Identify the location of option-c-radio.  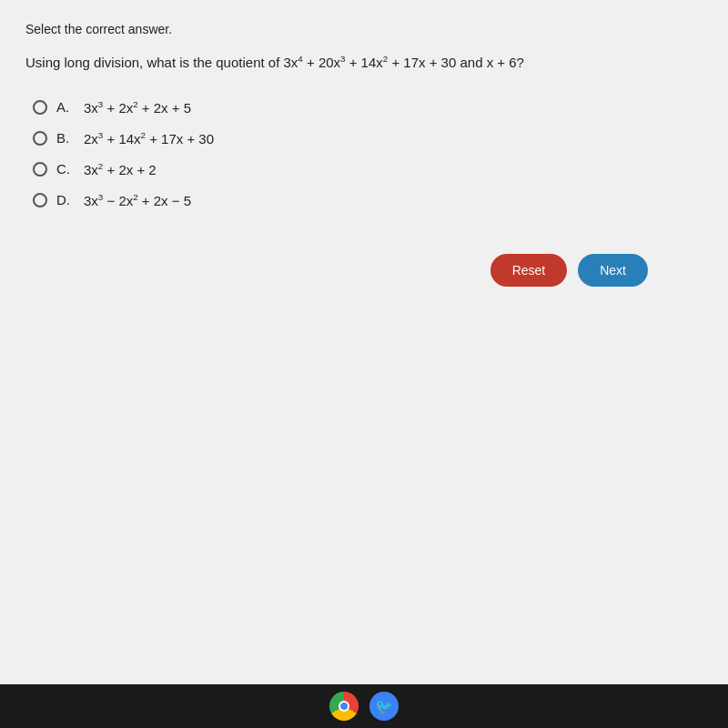
(40, 169).